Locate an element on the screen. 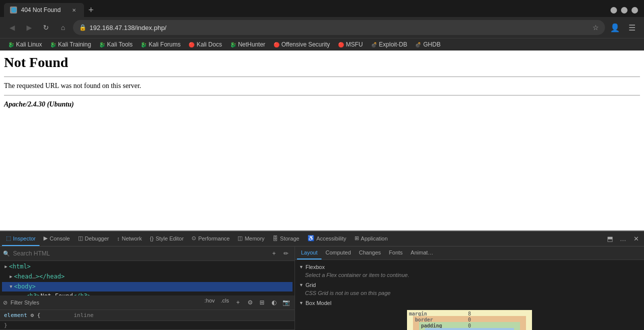 The image size is (644, 330). html-inspector-panel: 🔍 + ✏ ▶ <html> ▶ <head…></head> is located at coordinates (148, 288).